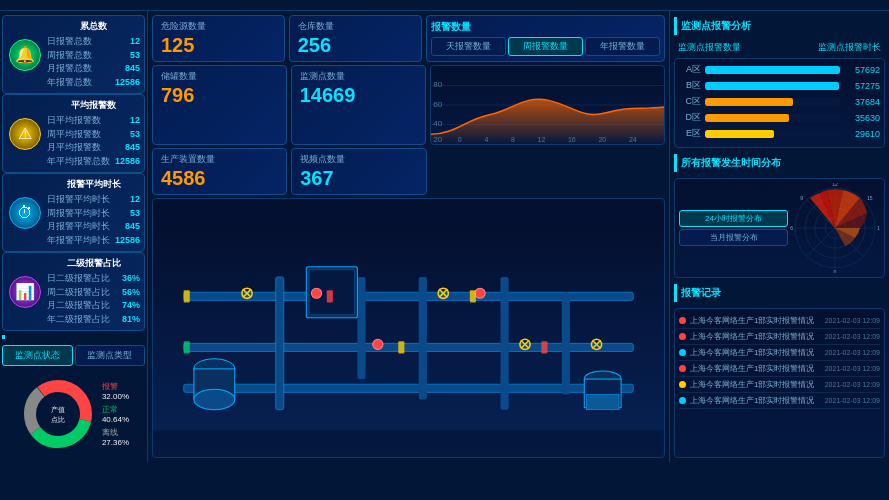 This screenshot has height=500, width=889. I want to click on svg-text: 80, so click(438, 85).